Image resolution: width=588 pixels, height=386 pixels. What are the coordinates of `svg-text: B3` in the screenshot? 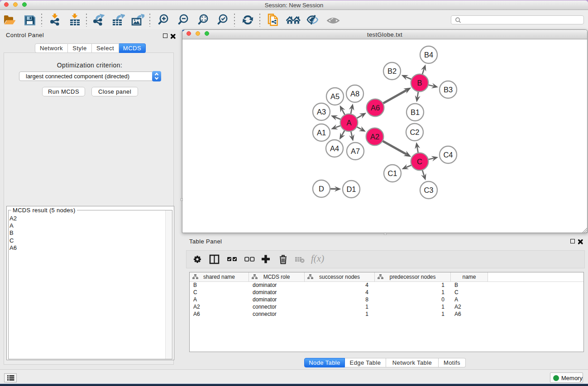 It's located at (448, 90).